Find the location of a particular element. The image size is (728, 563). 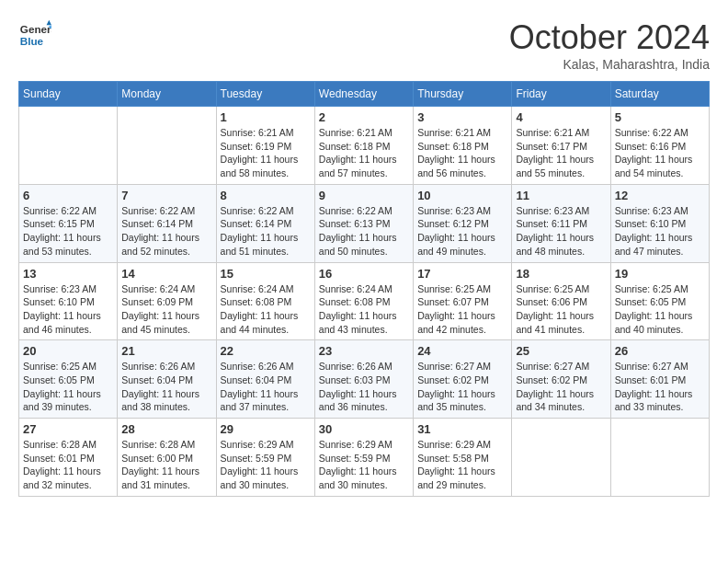

day-info: Sunrise: 6:21 AM Sunset: 6:17 PM Dayligh… is located at coordinates (561, 153).